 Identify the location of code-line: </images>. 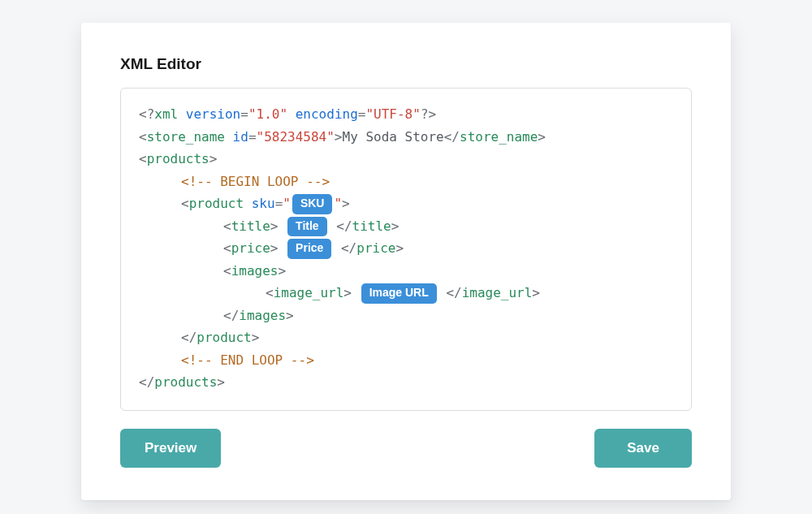
(406, 316).